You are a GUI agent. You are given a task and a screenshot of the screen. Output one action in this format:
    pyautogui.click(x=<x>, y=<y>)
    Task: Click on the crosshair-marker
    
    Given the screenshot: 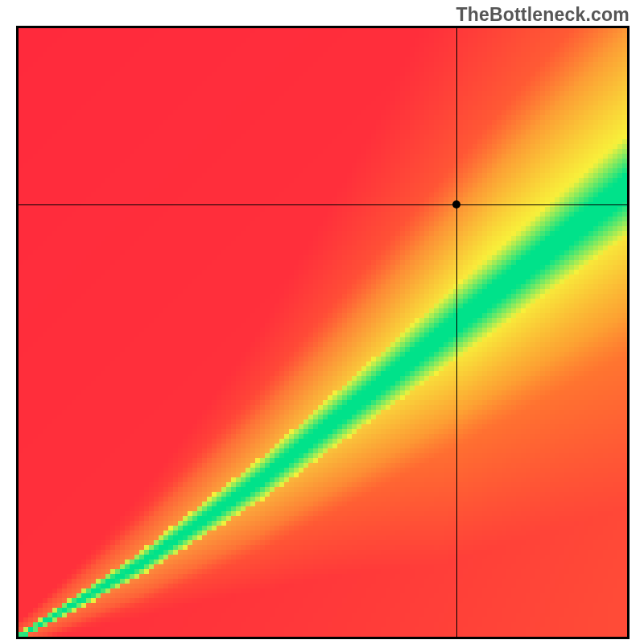 What is the action you would take?
    pyautogui.click(x=456, y=204)
    